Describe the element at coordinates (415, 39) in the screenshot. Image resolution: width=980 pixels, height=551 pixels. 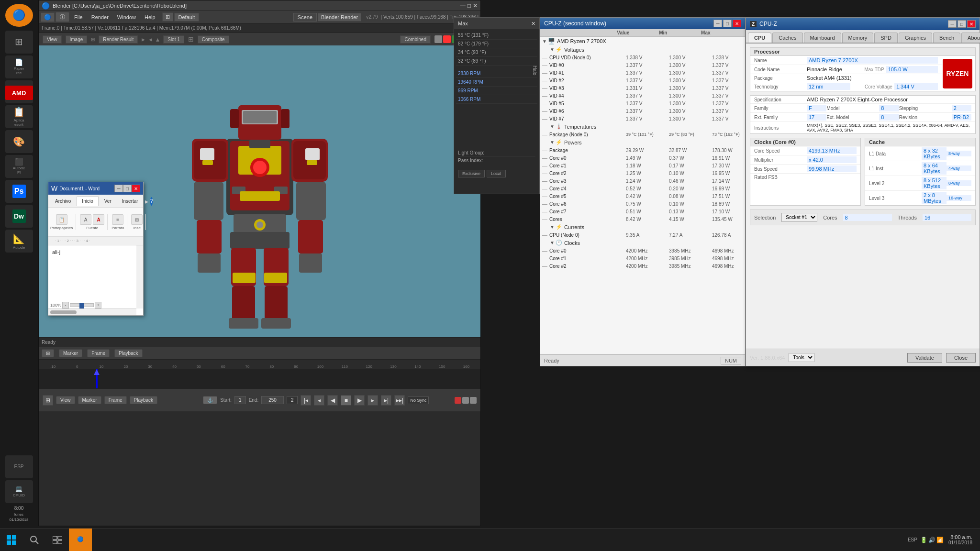
I see `combined-btn: Combined` at that location.